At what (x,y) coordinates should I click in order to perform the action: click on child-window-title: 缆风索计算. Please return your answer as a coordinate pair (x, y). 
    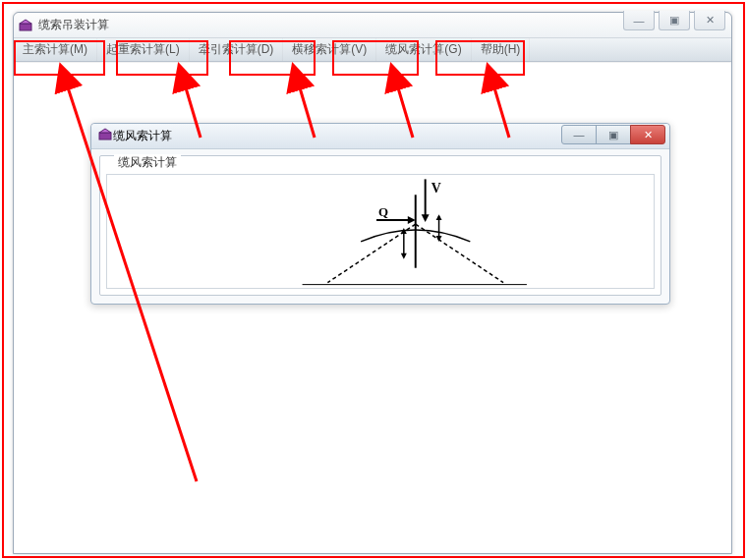
    Looking at the image, I should click on (143, 136).